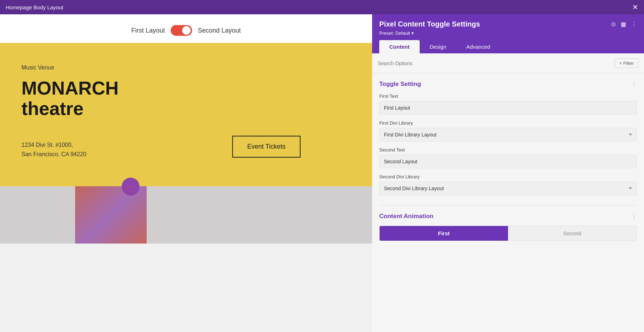  Describe the element at coordinates (624, 24) in the screenshot. I see `panel-header-icons: ⊙ ▦ ⋮` at that location.